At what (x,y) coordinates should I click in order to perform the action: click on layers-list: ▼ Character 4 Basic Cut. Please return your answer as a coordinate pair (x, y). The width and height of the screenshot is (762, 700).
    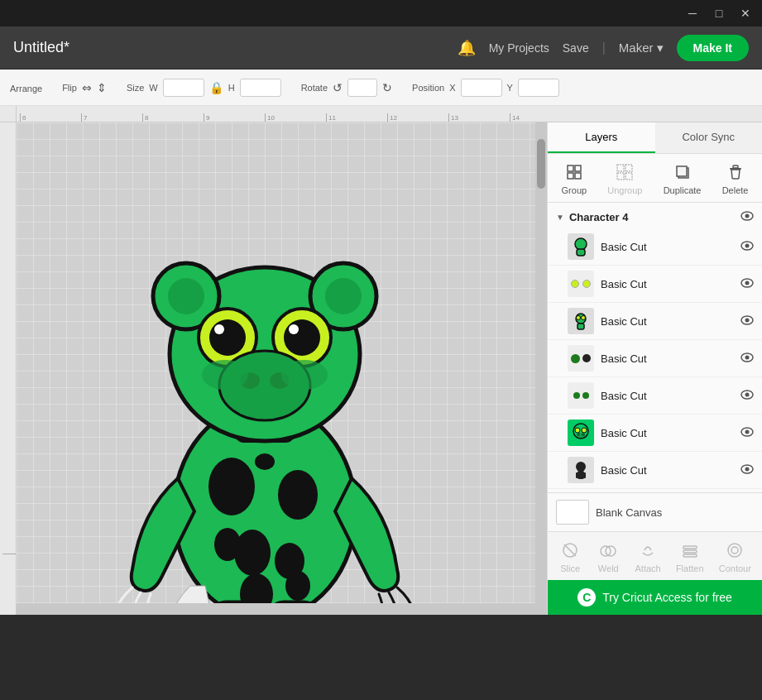
    Looking at the image, I should click on (655, 348).